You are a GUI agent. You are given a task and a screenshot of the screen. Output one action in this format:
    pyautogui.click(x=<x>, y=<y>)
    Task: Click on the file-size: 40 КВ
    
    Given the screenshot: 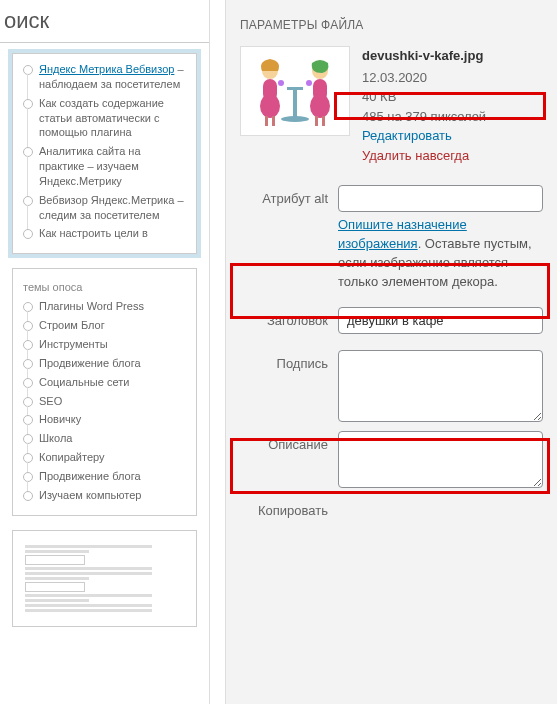 What is the action you would take?
    pyautogui.click(x=452, y=97)
    